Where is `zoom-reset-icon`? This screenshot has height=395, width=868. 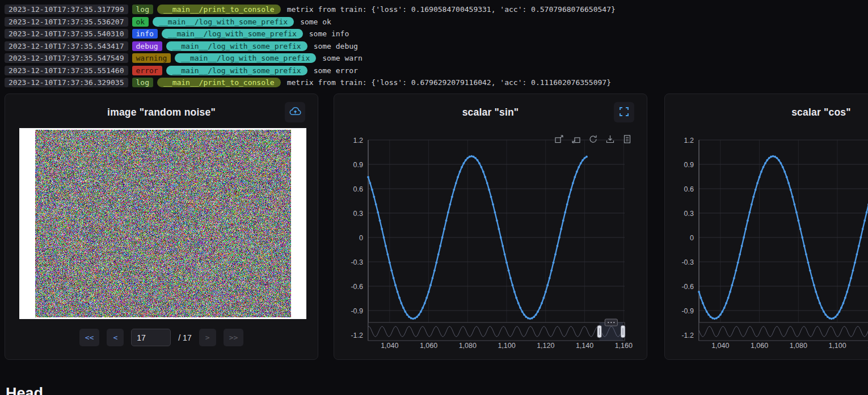
zoom-reset-icon is located at coordinates (576, 139).